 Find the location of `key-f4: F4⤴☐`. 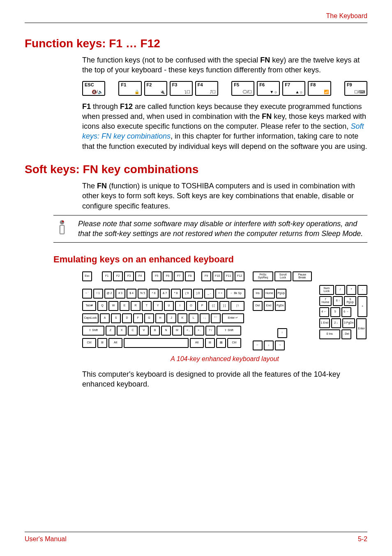

key-f4: F4⤴☐ is located at coordinates (207, 88).